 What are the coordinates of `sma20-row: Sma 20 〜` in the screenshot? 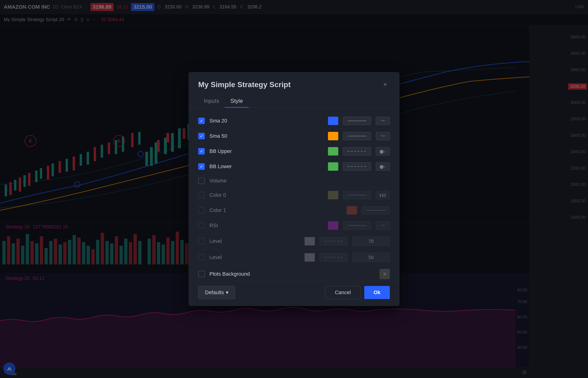 It's located at (294, 121).